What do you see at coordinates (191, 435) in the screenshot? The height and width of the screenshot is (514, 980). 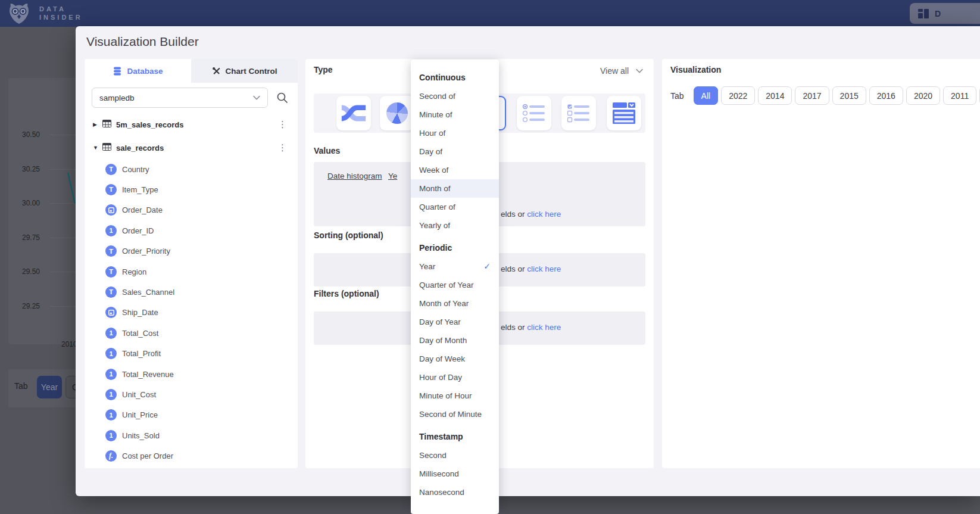 I see `field-row: 1Units_Sold` at bounding box center [191, 435].